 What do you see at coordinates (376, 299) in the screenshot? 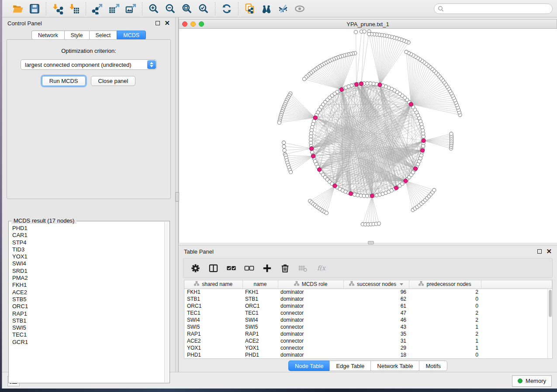
I see `cell-successor_nodes: 62` at bounding box center [376, 299].